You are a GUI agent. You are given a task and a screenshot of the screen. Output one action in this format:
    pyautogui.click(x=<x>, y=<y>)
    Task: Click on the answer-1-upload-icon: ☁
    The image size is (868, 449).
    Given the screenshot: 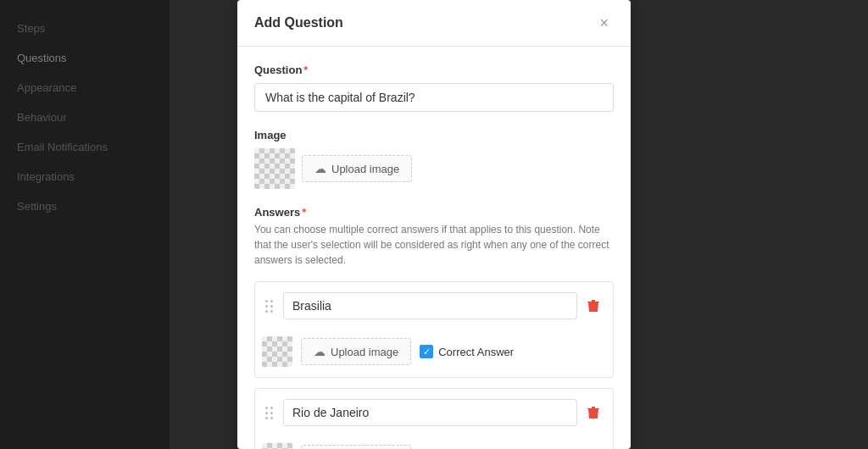 What is the action you would take?
    pyautogui.click(x=320, y=352)
    